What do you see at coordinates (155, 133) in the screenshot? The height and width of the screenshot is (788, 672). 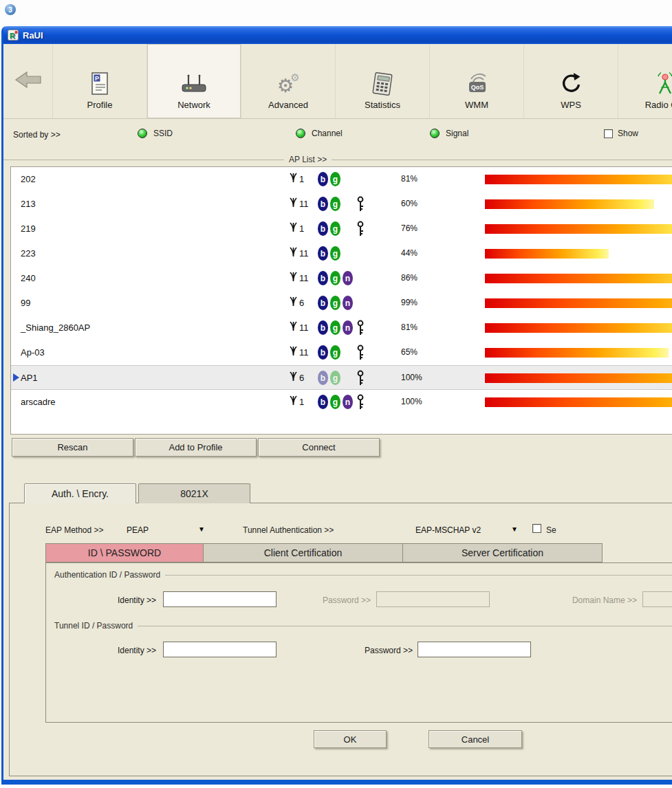 I see `sort-option-ssid: SSID` at bounding box center [155, 133].